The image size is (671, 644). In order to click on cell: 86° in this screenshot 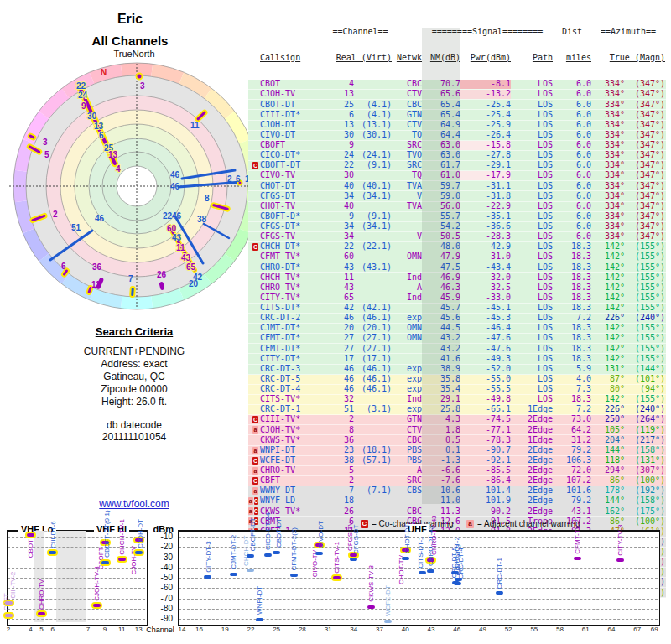, I will do `click(608, 594)`.